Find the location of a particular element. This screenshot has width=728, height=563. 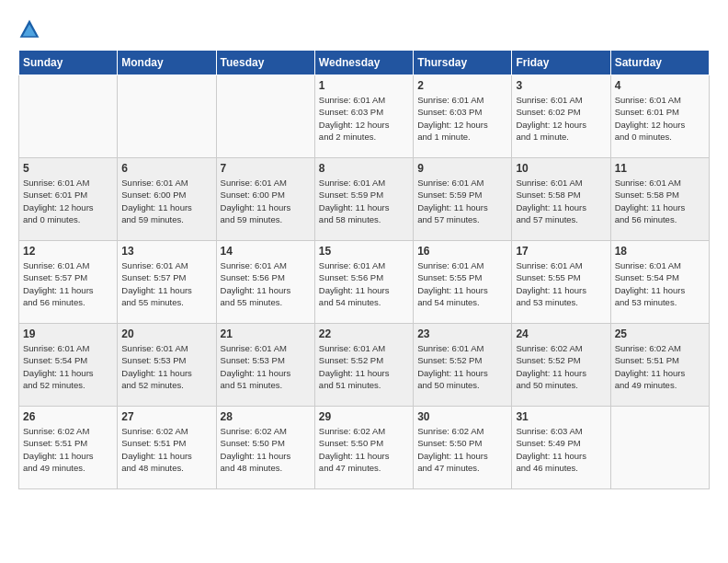

day-number: 2 is located at coordinates (462, 86).